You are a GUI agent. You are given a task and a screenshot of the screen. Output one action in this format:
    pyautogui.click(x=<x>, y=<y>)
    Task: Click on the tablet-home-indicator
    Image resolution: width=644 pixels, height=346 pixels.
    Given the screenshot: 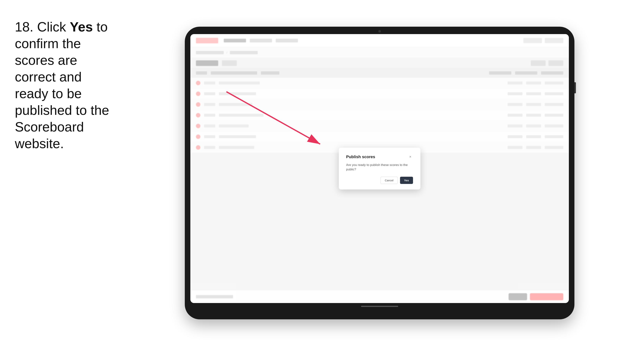 What is the action you would take?
    pyautogui.click(x=380, y=307)
    